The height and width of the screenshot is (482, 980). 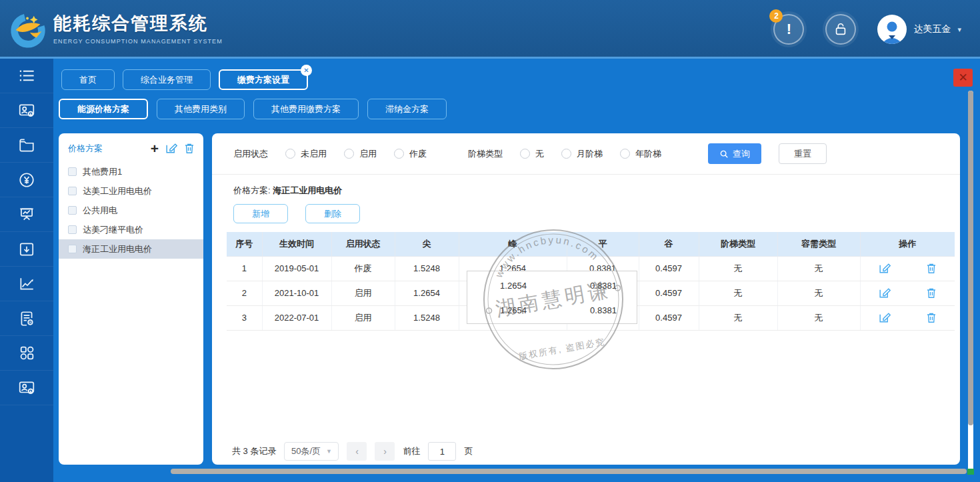 What do you see at coordinates (103, 109) in the screenshot?
I see `tab-energy-price-plan: 能源价格方案` at bounding box center [103, 109].